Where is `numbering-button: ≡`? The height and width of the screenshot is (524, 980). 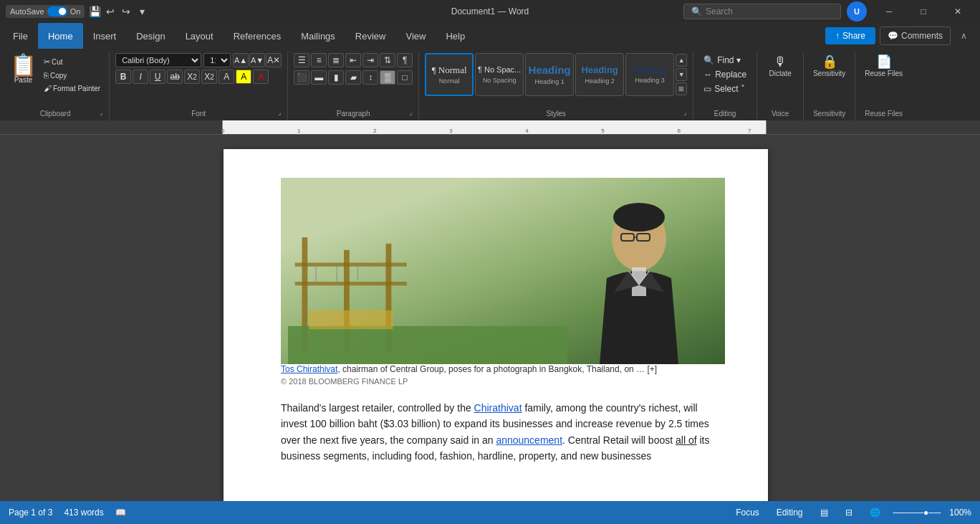 numbering-button: ≡ is located at coordinates (319, 60).